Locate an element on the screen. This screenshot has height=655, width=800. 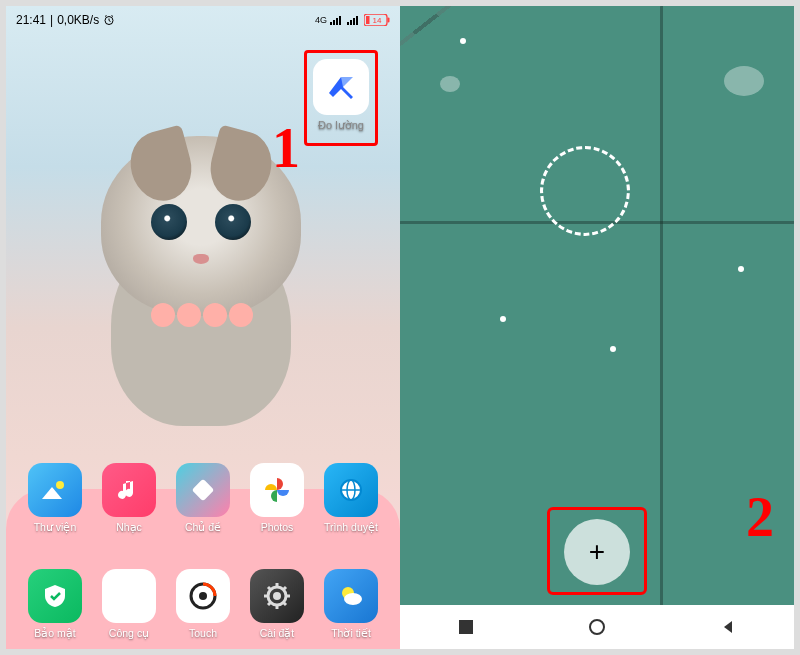
annotation-step-2: 2 is located at coordinates (760, 517).